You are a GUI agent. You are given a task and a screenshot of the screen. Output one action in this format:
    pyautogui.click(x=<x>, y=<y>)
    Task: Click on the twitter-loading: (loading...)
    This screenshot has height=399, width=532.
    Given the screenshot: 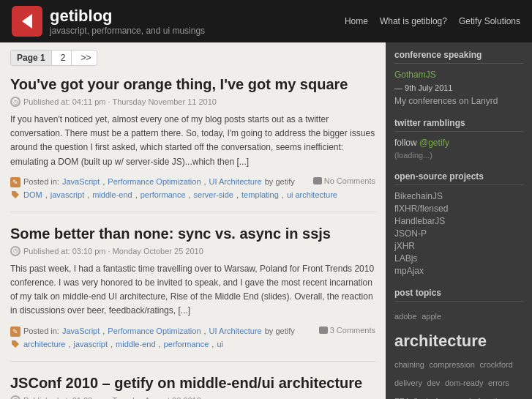 What is the action you would take?
    pyautogui.click(x=459, y=155)
    